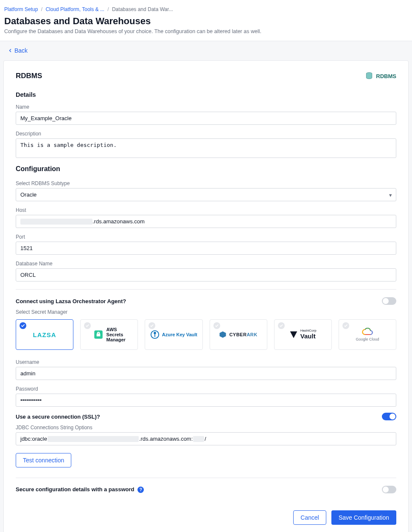 This screenshot has height=532, width=412. Describe the element at coordinates (75, 9) in the screenshot. I see `breadcrumb-2: Cloud Platform, Tools & ...` at that location.